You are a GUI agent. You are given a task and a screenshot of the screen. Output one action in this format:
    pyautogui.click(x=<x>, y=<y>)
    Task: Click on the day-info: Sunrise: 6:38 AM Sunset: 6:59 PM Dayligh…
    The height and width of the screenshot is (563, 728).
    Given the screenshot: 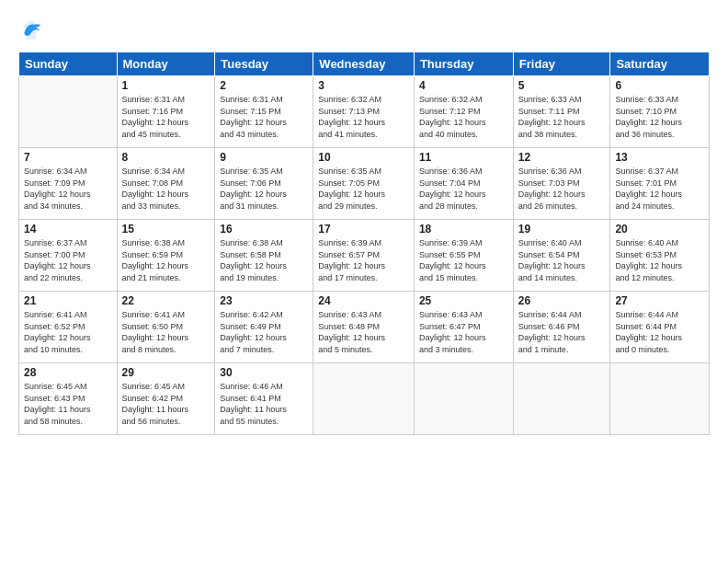 What is the action you would take?
    pyautogui.click(x=166, y=260)
    